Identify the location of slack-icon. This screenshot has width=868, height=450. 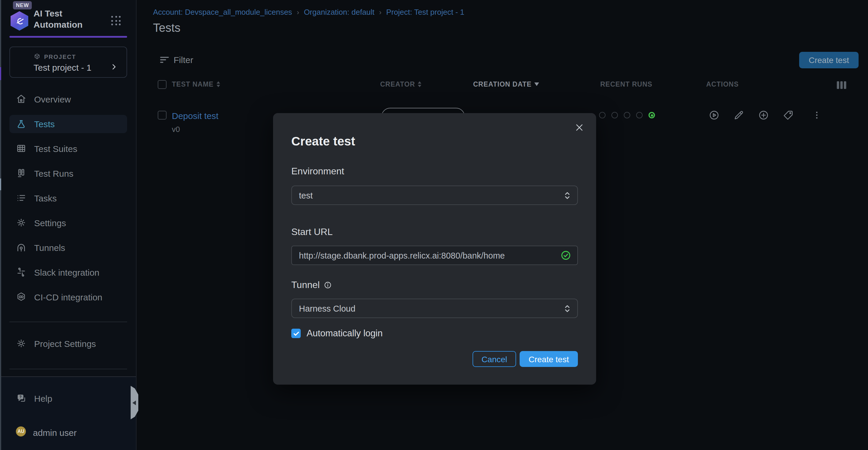
(21, 272).